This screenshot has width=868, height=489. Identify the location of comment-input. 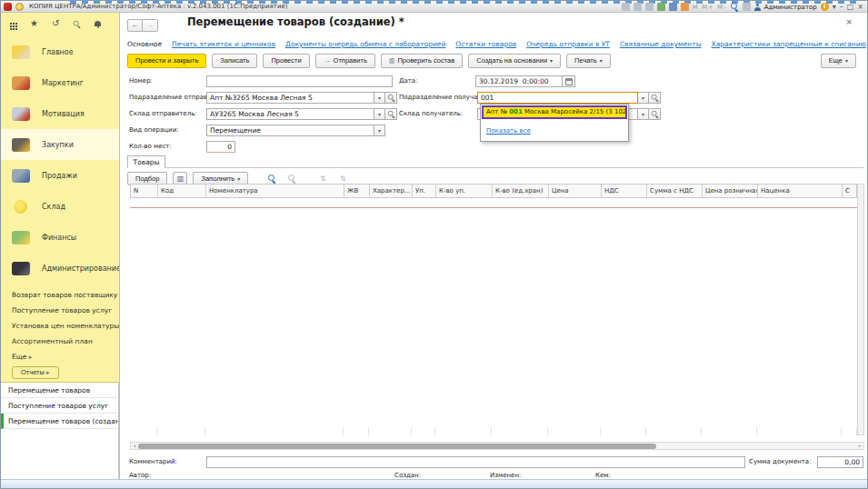
(476, 462).